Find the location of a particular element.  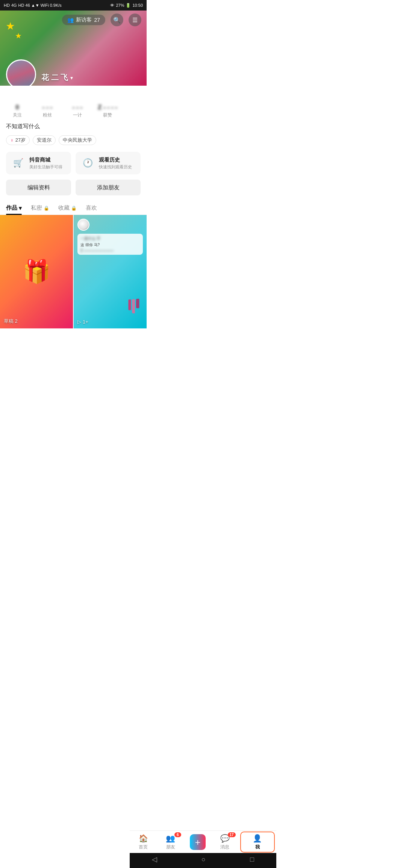

stats-section: 0 关注 - - - 粉丝 - - - 一计 Z - - - - 获赞 is located at coordinates (73, 111).